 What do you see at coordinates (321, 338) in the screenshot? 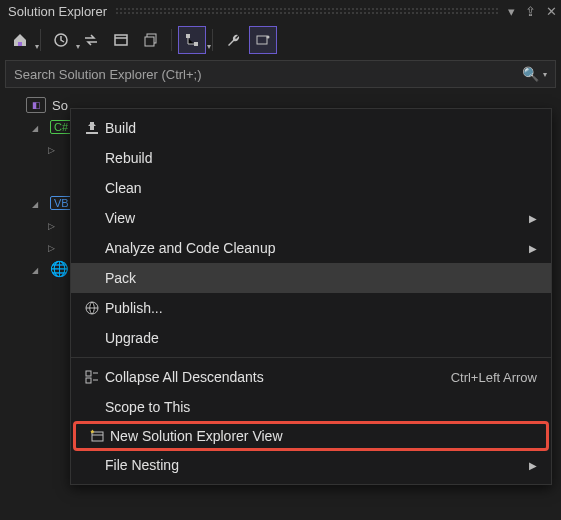
I see `menu-item-label: Upgrade` at bounding box center [321, 338].